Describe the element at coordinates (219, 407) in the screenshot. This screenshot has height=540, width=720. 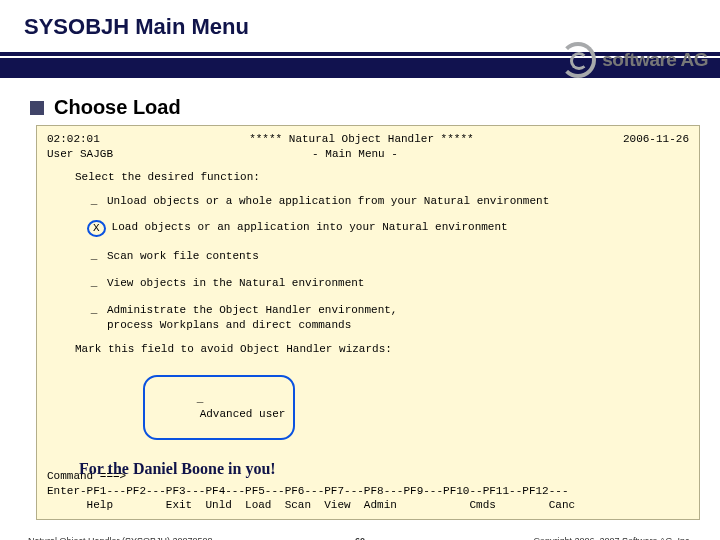
I see `advanced-user-oval: _ Advanced user` at that location.